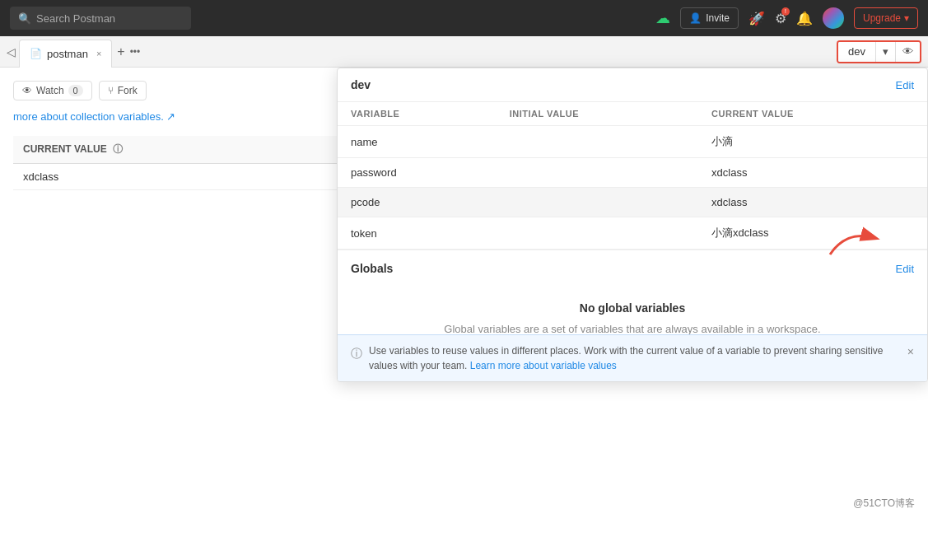 Image resolution: width=928 pixels, height=560 pixels. Describe the element at coordinates (417, 173) in the screenshot. I see `var-name-cell: password` at that location.